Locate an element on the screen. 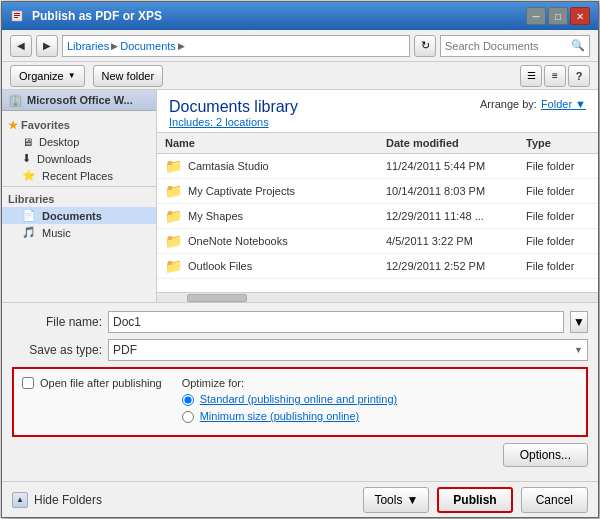 Image resolution: width=600 pixels, height=519 pixels. save-type-row: Save as type: PDF ▼ is located at coordinates (300, 350).